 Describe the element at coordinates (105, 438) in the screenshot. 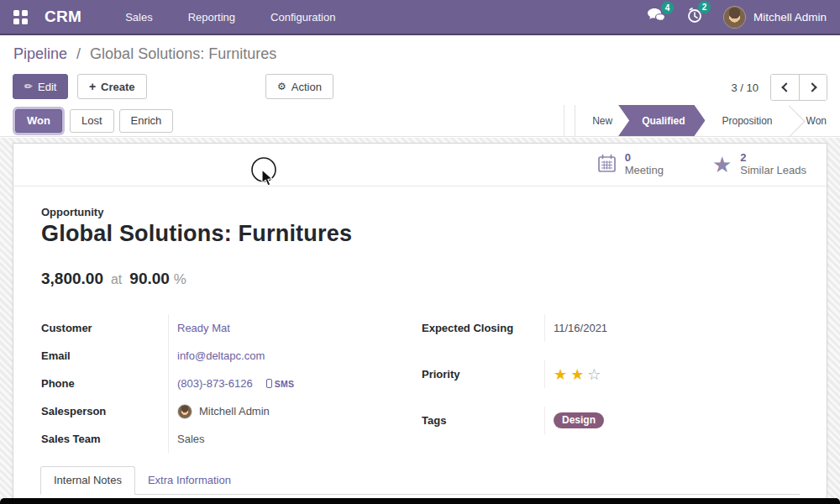

I see `sales-team-label: Sales Team` at that location.